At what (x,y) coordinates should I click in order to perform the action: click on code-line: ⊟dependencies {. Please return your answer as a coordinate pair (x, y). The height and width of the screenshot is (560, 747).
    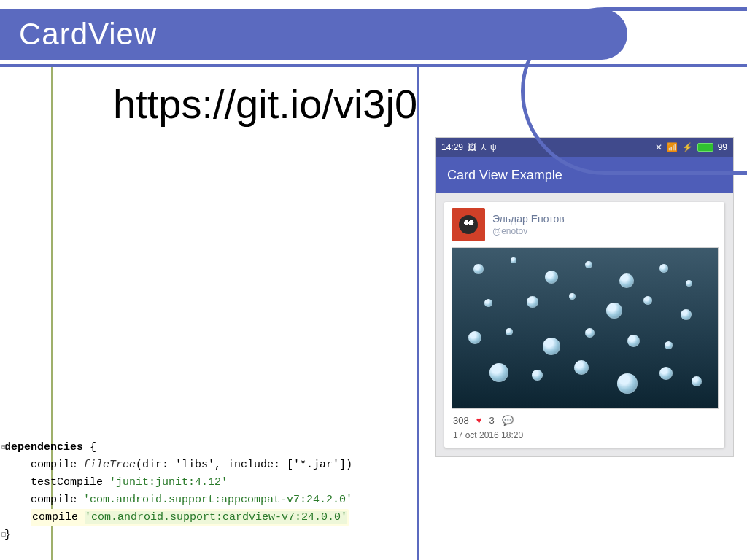
    Looking at the image, I should click on (209, 448).